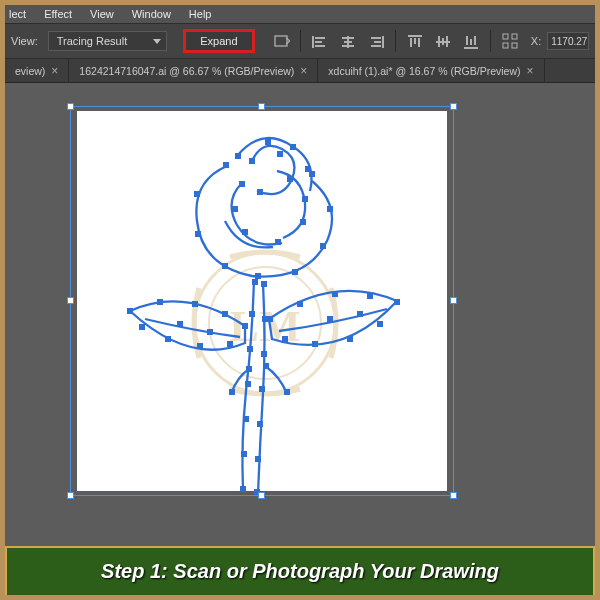 The height and width of the screenshot is (600, 600). I want to click on align-left-icon, so click(320, 41).